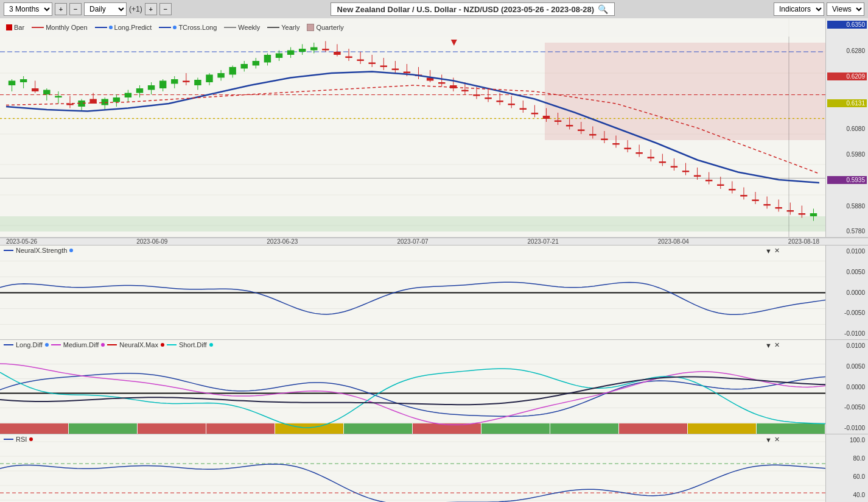 This screenshot has width=868, height=502. Describe the element at coordinates (273, 27) in the screenshot. I see `yearly-legend-icon` at that location.